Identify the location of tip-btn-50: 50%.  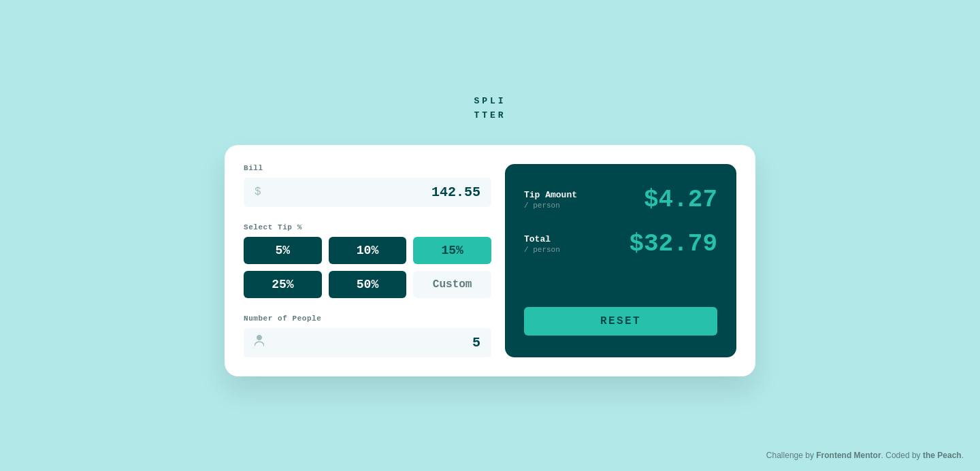
(368, 285).